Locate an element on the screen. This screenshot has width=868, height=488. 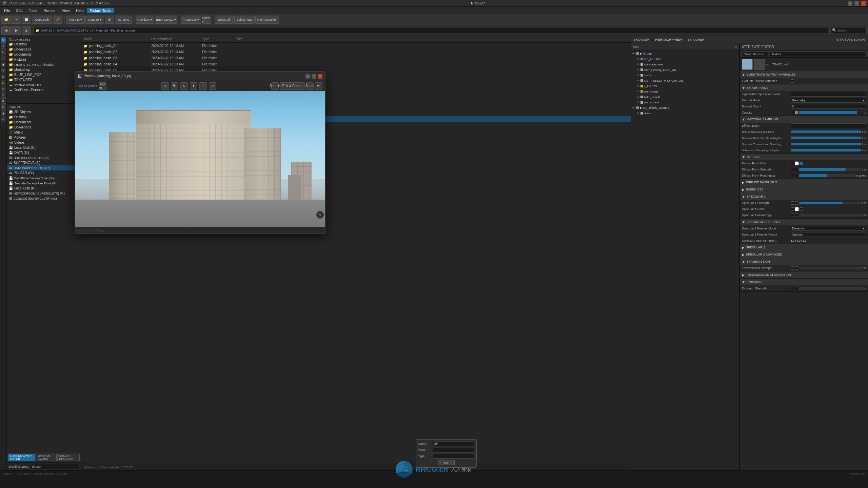
evaluate-output-checkbox is located at coordinates (792, 81).